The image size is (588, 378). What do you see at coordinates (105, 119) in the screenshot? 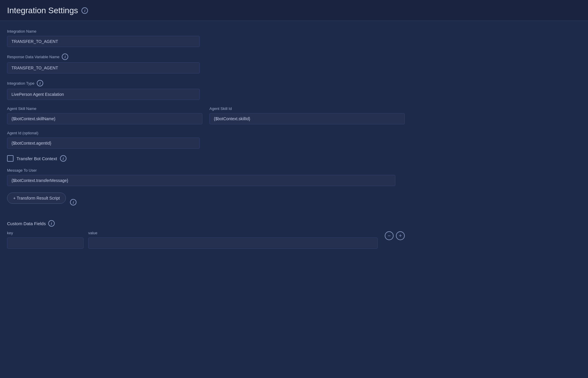
I see `agent-skill-name-input` at bounding box center [105, 119].